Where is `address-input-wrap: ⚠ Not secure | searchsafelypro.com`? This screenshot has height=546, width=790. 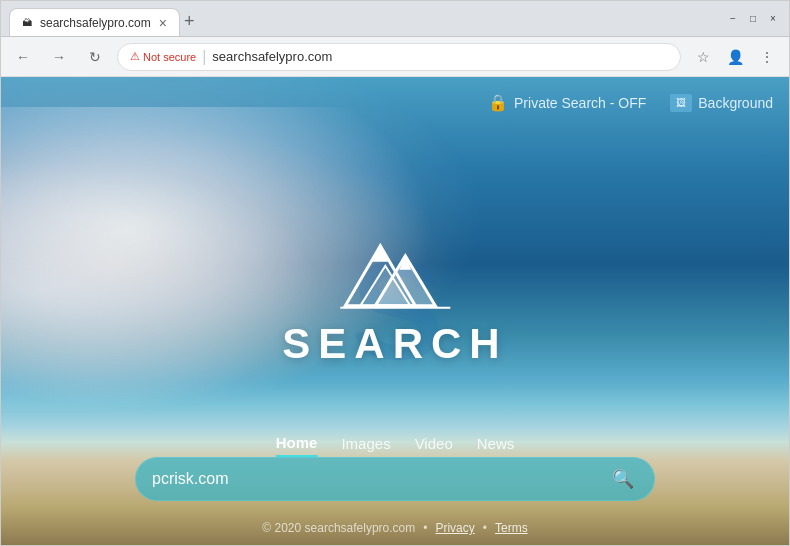
address-input-wrap: ⚠ Not secure | searchsafelypro.com is located at coordinates (399, 57).